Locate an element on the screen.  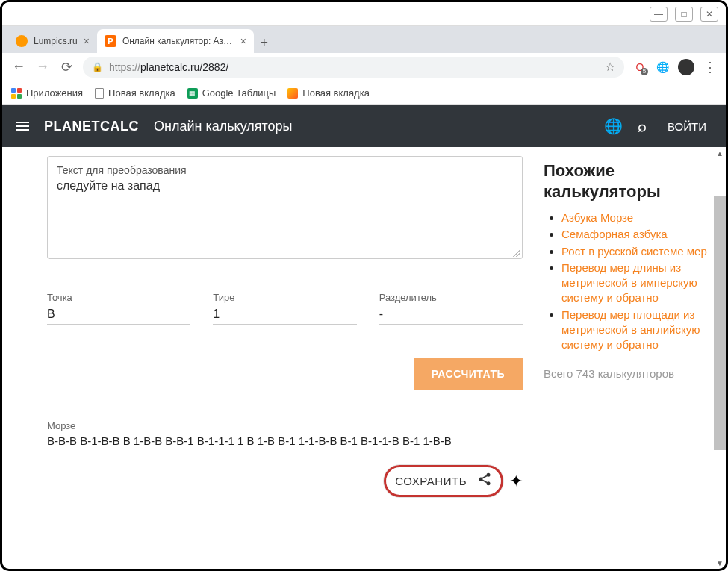
bookmarks-bar: Приложения Новая вкладка ▦ Google Таблиц… is located at coordinates (364, 93).